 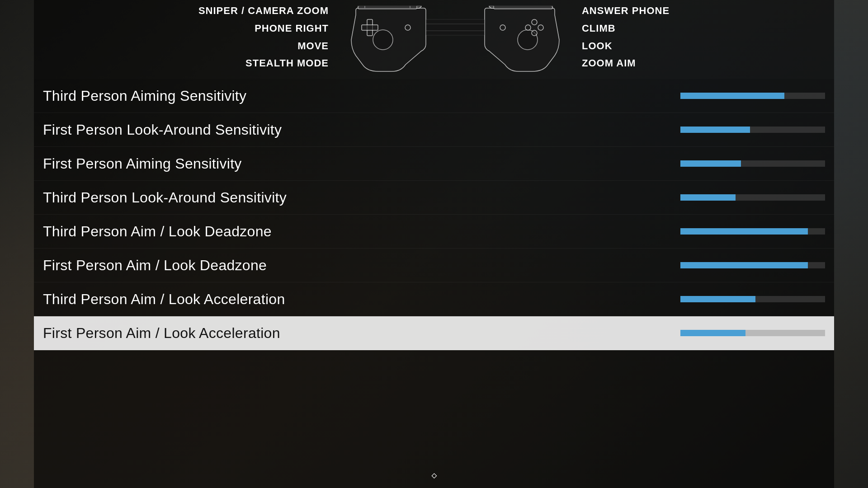 I want to click on ctrl-label-climb: CLIMB, so click(x=599, y=29).